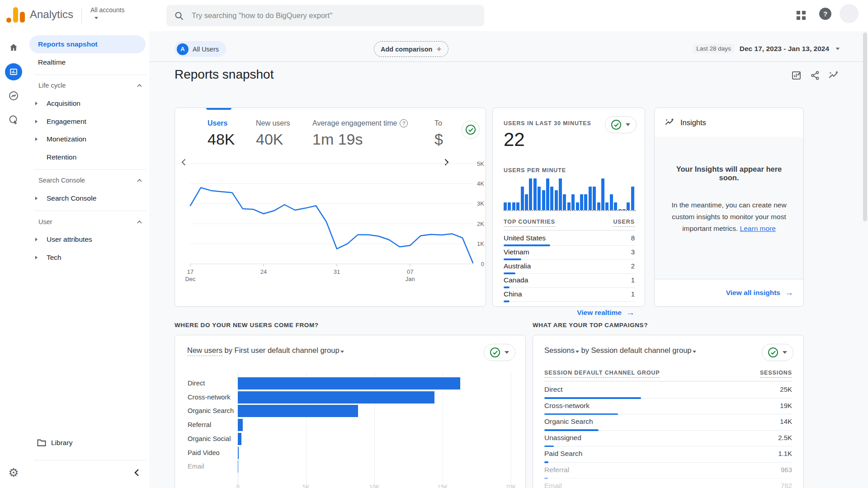 This screenshot has height=488, width=868. Describe the element at coordinates (331, 221) in the screenshot. I see `users-trend-line-chart: 5K4K3K2K1K017Dec243107Jan` at that location.